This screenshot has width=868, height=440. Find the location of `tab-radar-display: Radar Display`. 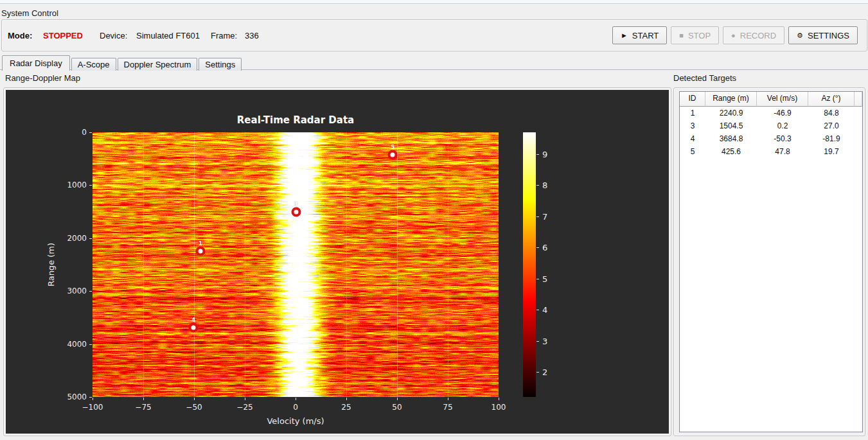

tab-radar-display: Radar Display is located at coordinates (36, 63).